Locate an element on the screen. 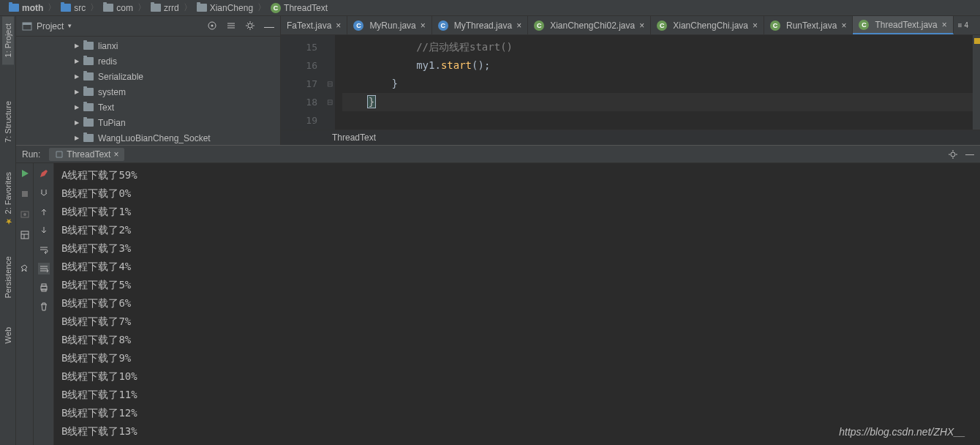  editor-scrollbar is located at coordinates (976, 82).